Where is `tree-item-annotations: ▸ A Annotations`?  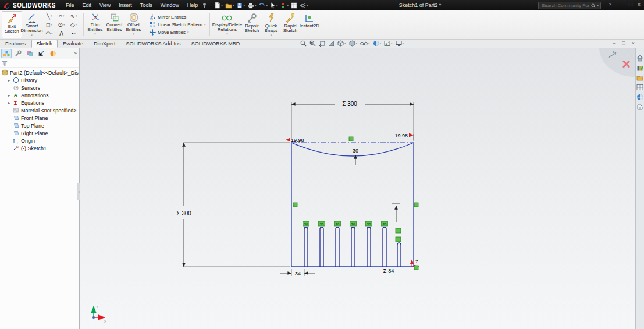 tree-item-annotations: ▸ A Annotations is located at coordinates (40, 95).